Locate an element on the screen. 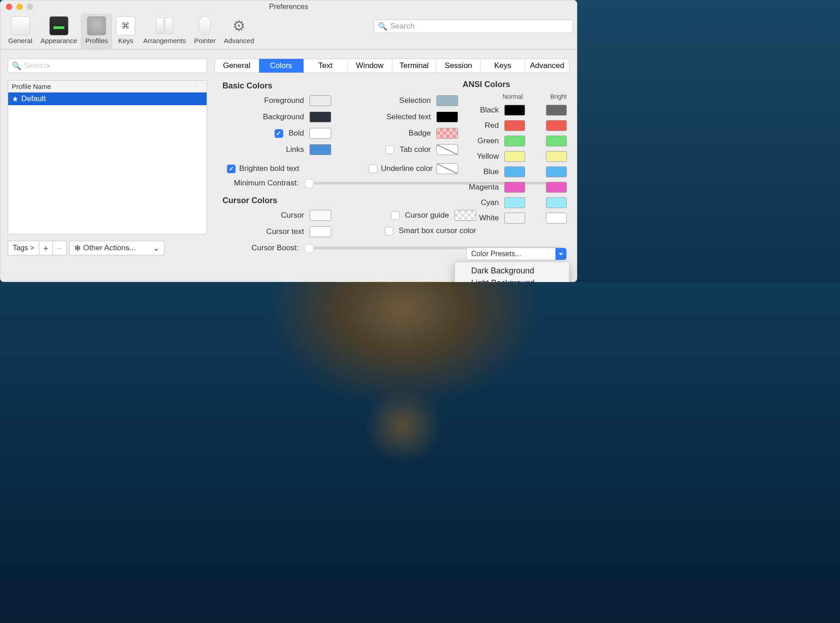 This screenshot has width=840, height=623. profile-sidebar: 🔍 Search ▾ Profile Name Default Tags > ＋… is located at coordinates (107, 167).